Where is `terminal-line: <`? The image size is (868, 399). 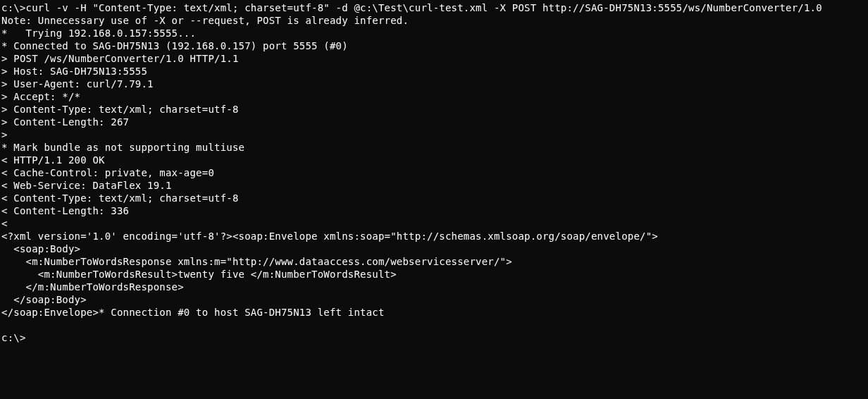
terminal-line: < is located at coordinates (4, 223).